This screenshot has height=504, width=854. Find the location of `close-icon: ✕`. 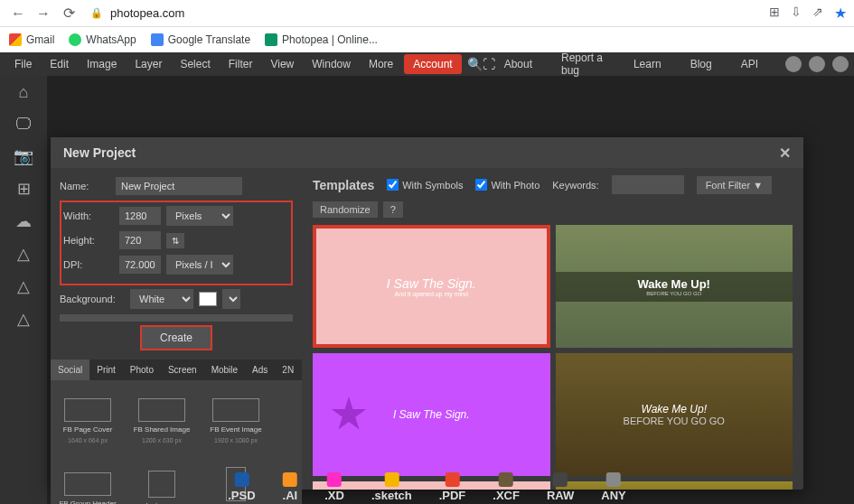

close-icon: ✕ is located at coordinates (784, 154).